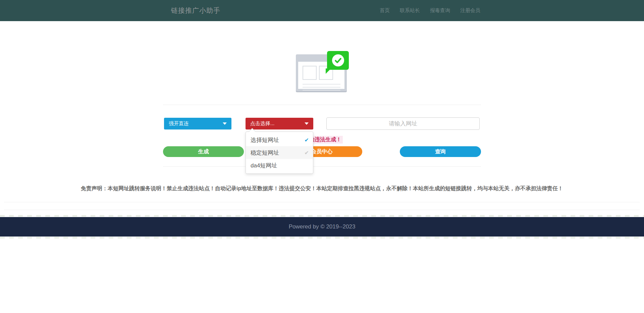  Describe the element at coordinates (322, 227) in the screenshot. I see `footer-copyright: Powered by © 2019--2023` at that location.